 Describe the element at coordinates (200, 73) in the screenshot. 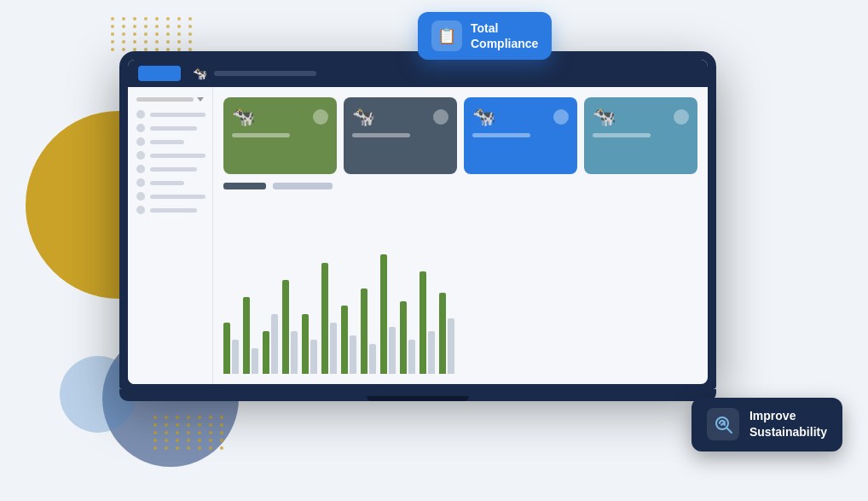

I see `topbar-cow-icon: 🐄` at that location.